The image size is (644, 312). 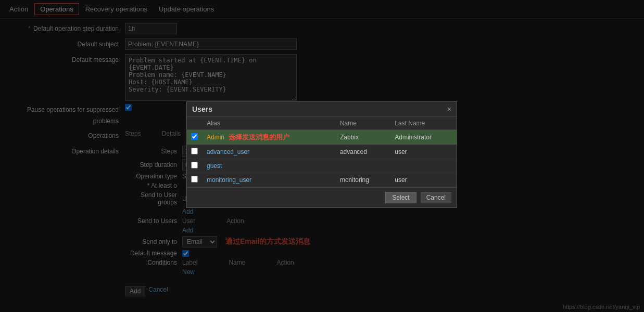 What do you see at coordinates (269, 152) in the screenshot?
I see `user-alias-cell: advanced_user` at bounding box center [269, 152].